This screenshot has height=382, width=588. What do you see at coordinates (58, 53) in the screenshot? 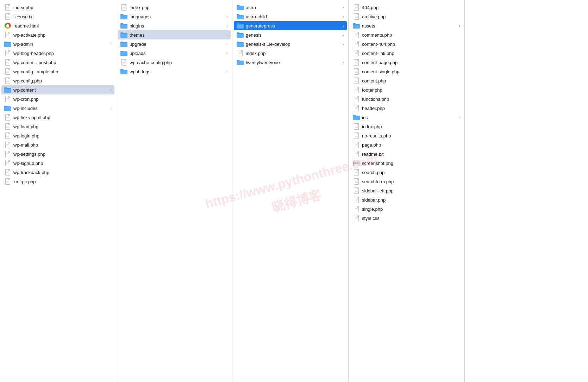
I see `file-item: wp-blog-header.php` at bounding box center [58, 53].